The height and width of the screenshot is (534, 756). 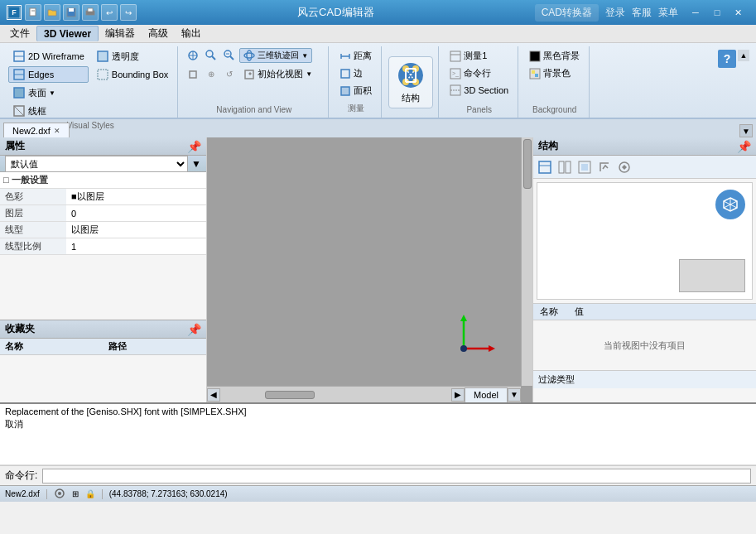 I want to click on nav-init-view: 初始化视图 ▼, so click(x=278, y=75).